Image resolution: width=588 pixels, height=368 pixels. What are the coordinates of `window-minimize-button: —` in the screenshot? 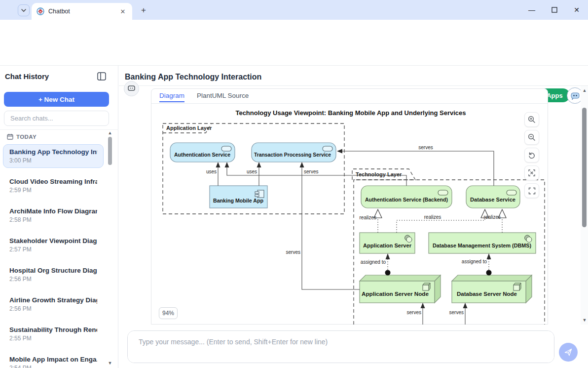 It's located at (532, 10).